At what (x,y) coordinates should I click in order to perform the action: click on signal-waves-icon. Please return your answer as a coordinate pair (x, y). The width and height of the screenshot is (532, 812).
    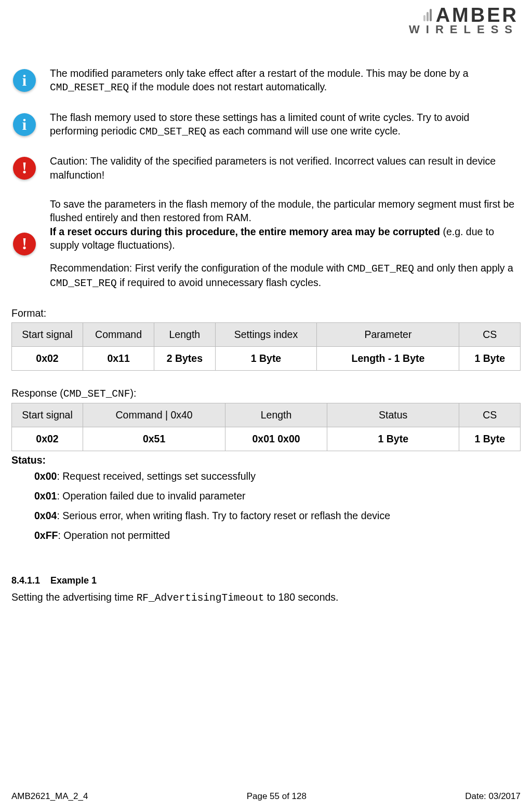
    Looking at the image, I should click on (428, 15).